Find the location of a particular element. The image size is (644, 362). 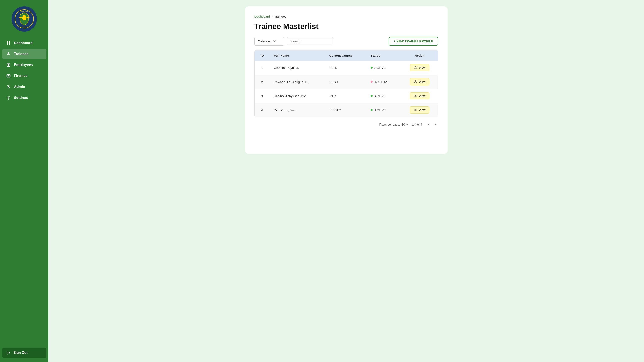

col-header-status: Status is located at coordinates (384, 55).